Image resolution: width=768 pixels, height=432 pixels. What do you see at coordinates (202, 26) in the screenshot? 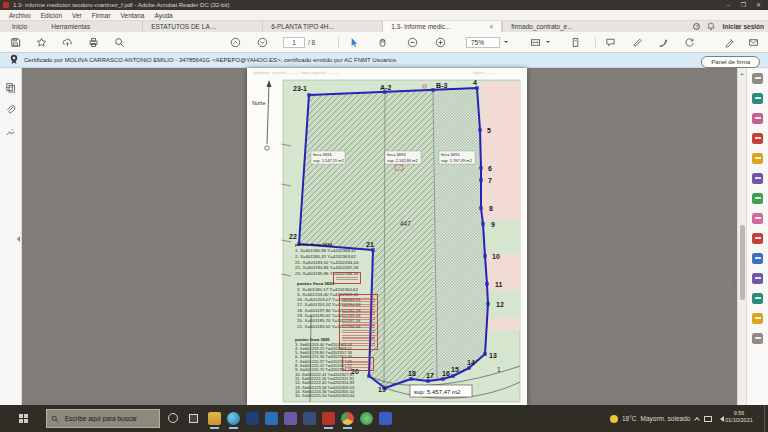
I see `tab-document: ESTATUTOS DE LA ...` at bounding box center [202, 26].